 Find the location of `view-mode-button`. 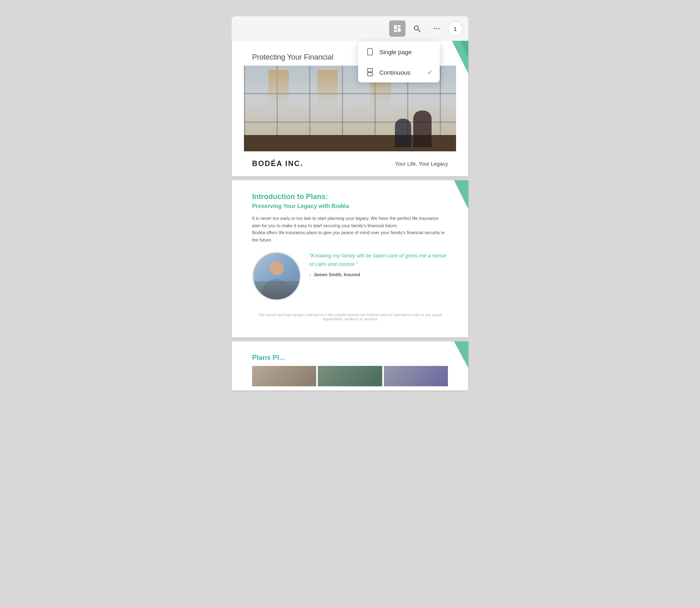

view-mode-button is located at coordinates (397, 29).